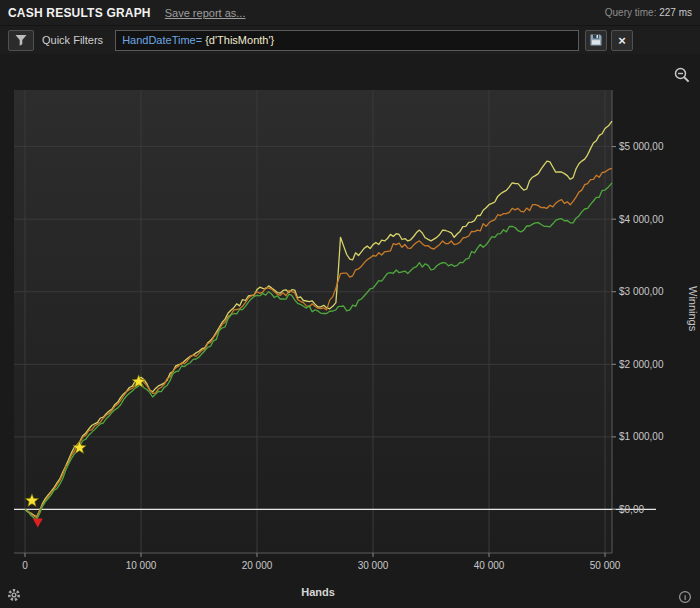 Image resolution: width=700 pixels, height=608 pixels. Describe the element at coordinates (25, 566) in the screenshot. I see `x-tick-label: 0` at that location.